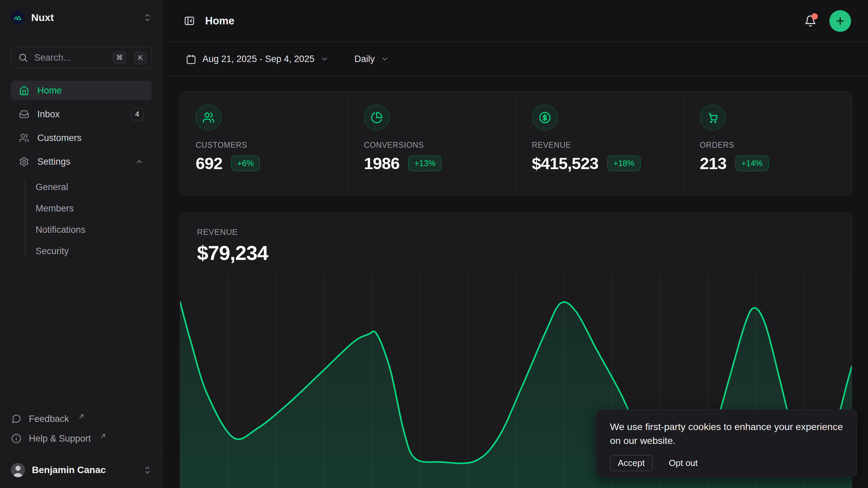 The width and height of the screenshot is (868, 488). I want to click on cookie-actions: Accept Opt out, so click(727, 463).